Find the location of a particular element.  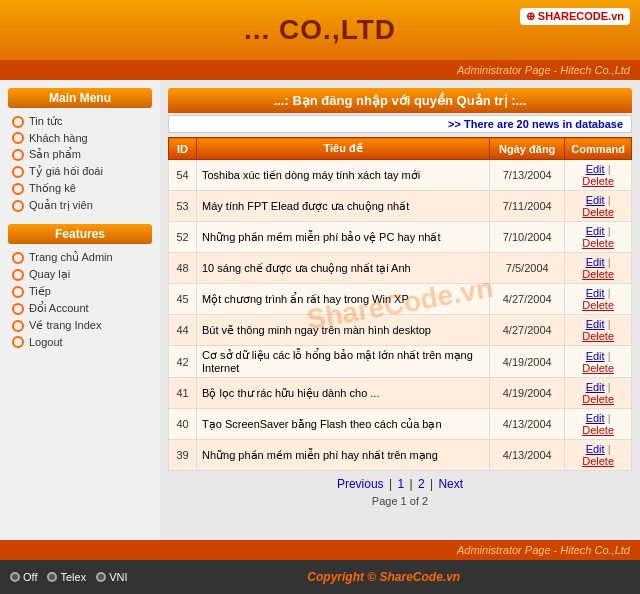

cell-id: 45 is located at coordinates (183, 300).